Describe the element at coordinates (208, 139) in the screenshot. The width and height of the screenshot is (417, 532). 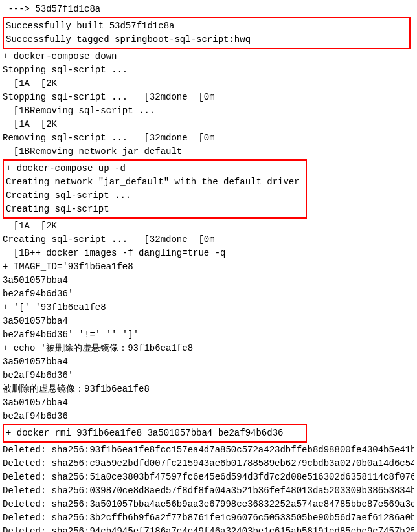
I see `log-line: Removing sql-script ... [32mdone [0m` at that location.